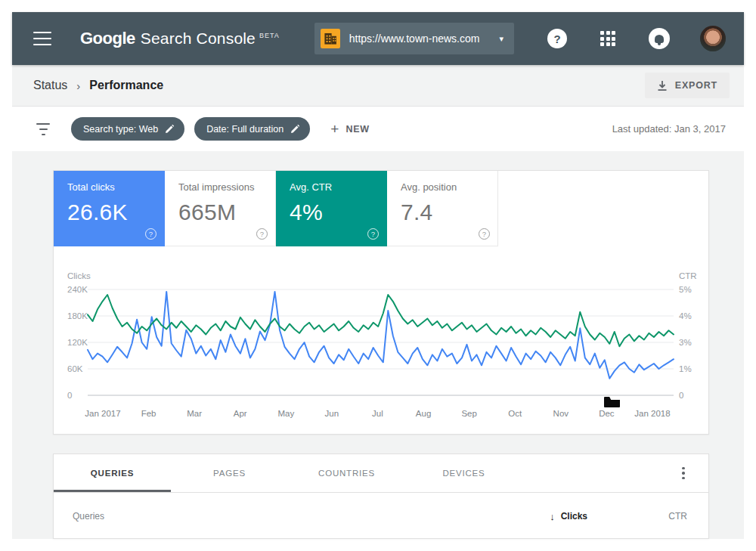  Describe the element at coordinates (552, 517) in the screenshot. I see `sort-desc-icon: ↓` at that location.